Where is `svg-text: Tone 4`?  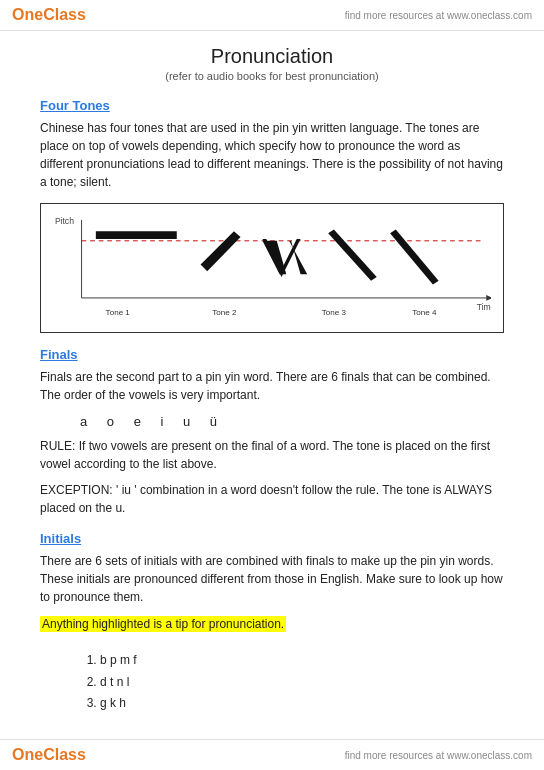
svg-text: Tone 4 is located at coordinates (424, 312).